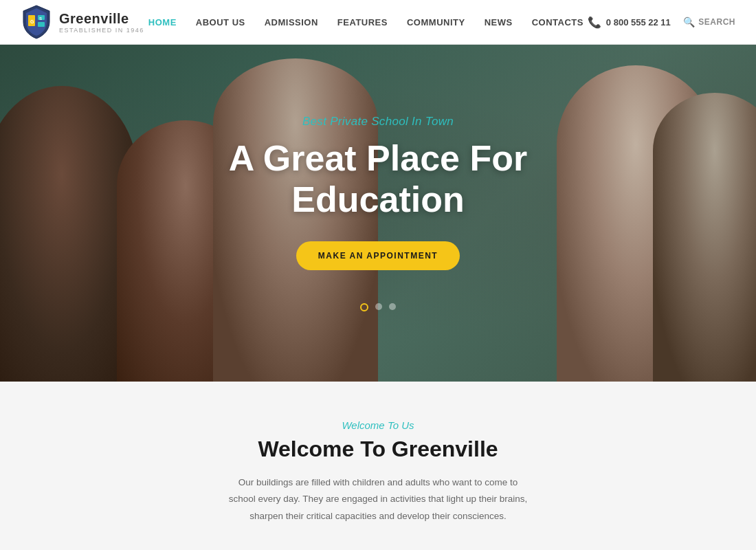  I want to click on logo-shield: G S, so click(36, 22).